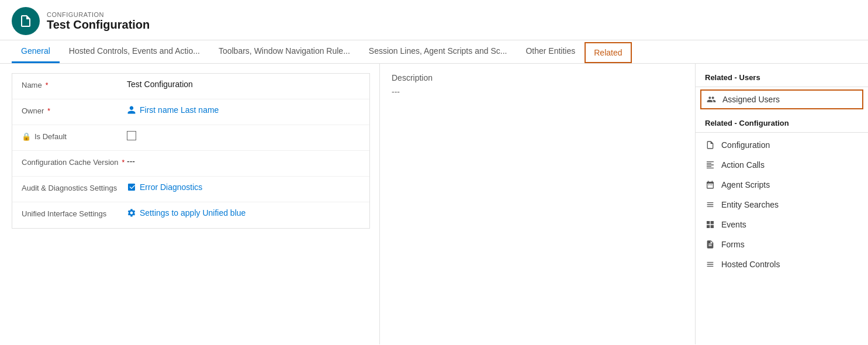 This screenshot has width=868, height=345. Describe the element at coordinates (26, 21) in the screenshot. I see `app-icon` at that location.